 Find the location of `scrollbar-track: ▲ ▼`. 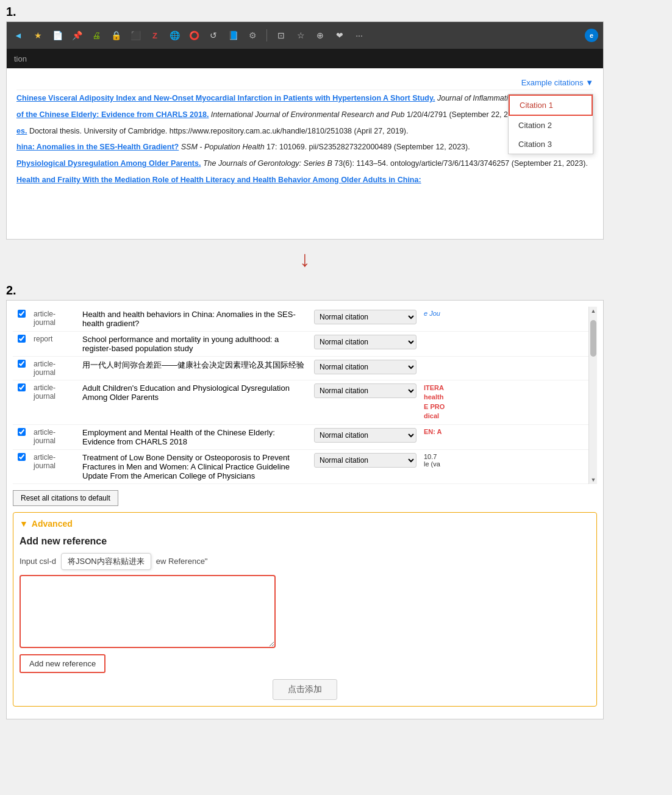

scrollbar-track: ▲ ▼ is located at coordinates (593, 395).